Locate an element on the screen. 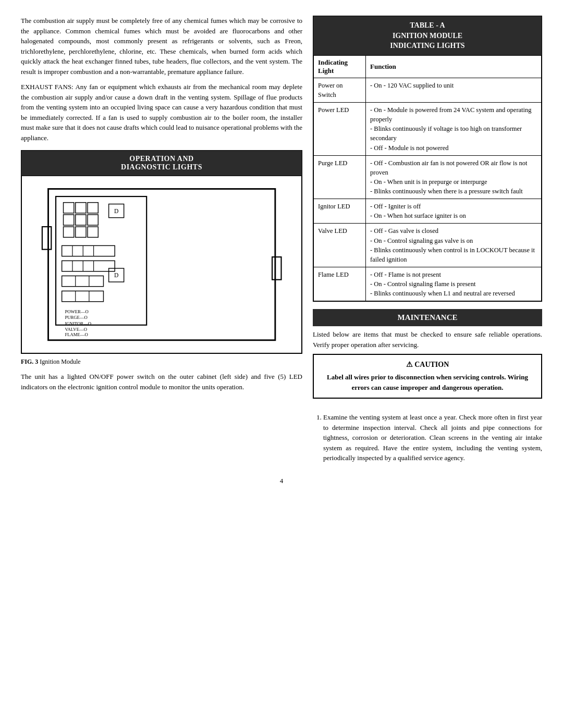  page-number: 4 is located at coordinates (282, 481).